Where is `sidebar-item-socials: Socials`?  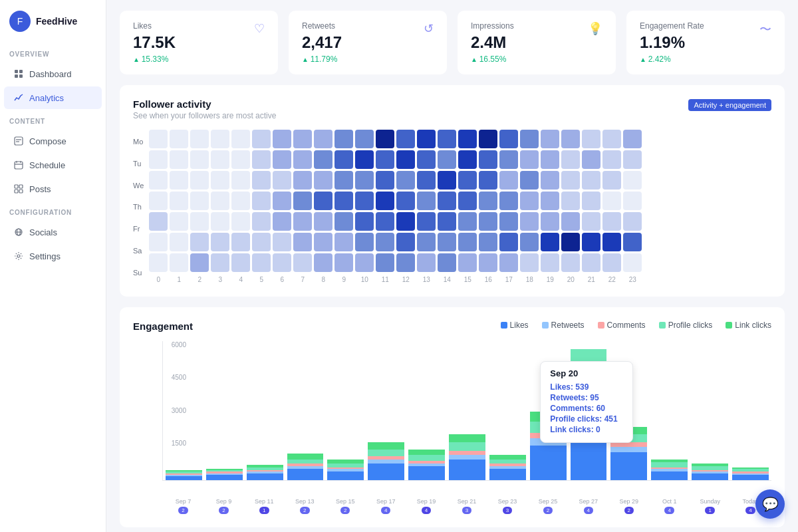
sidebar-item-socials: Socials is located at coordinates (53, 232).